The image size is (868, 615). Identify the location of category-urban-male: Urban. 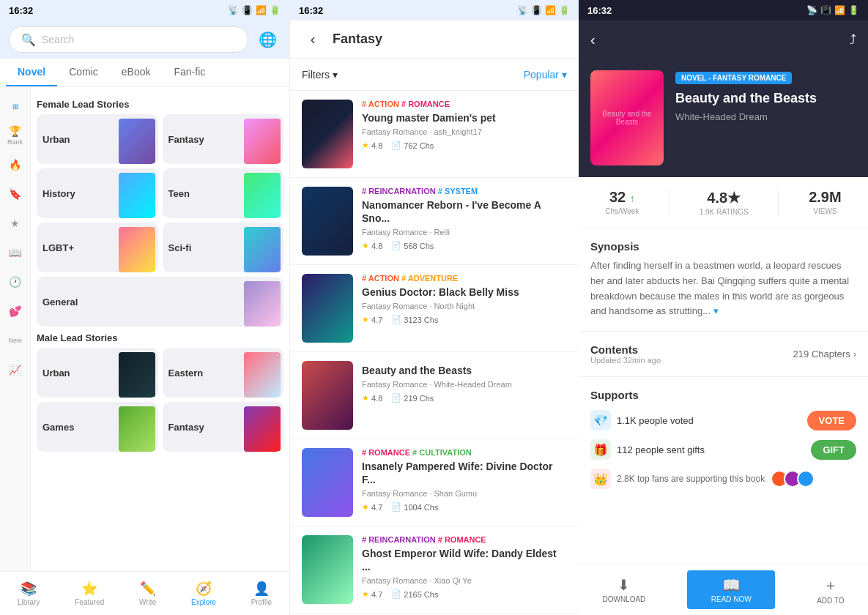
(97, 373).